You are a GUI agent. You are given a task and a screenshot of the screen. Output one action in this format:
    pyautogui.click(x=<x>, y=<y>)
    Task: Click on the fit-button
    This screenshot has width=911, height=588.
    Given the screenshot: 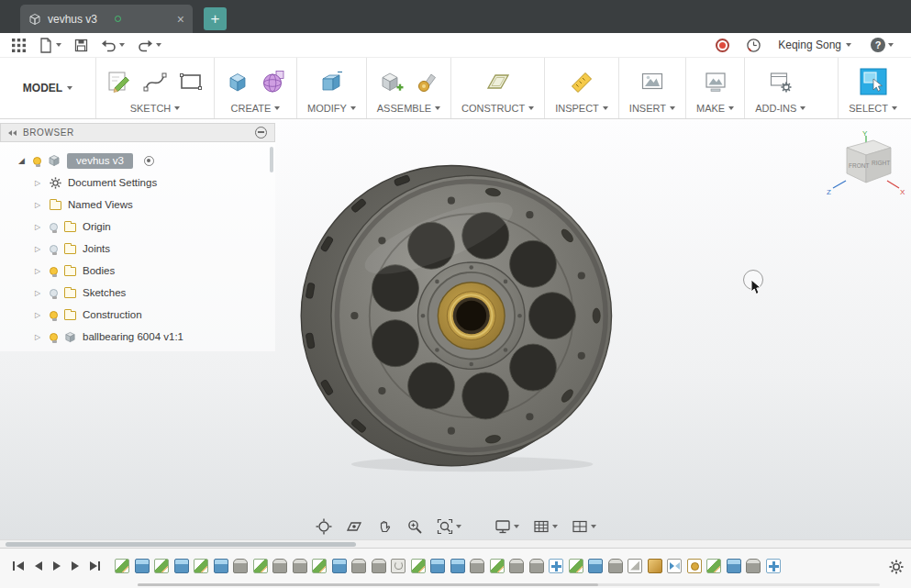 What is the action you would take?
    pyautogui.click(x=450, y=527)
    